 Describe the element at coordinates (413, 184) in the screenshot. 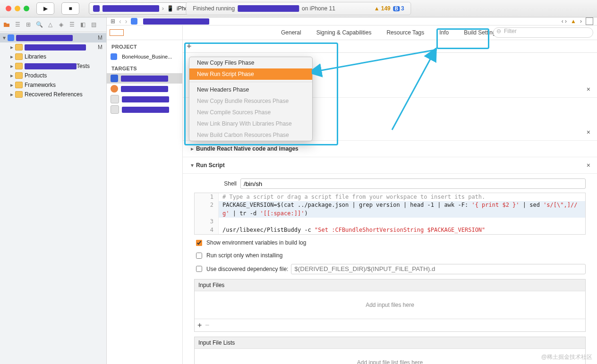

I see `shell-input` at that location.